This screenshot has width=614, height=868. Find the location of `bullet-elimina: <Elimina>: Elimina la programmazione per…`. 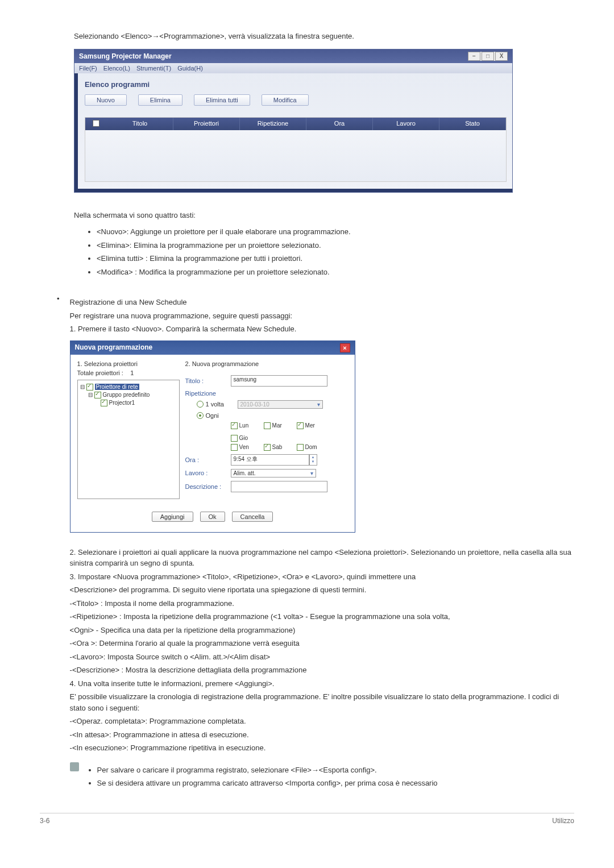

bullet-elimina: <Elimina>: Elimina la programmazione per… is located at coordinates (335, 246).